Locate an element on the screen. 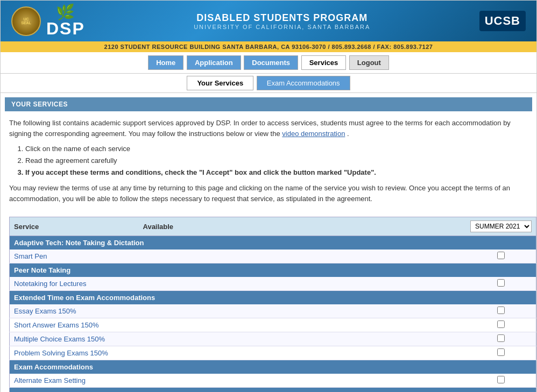  review-paragraph: You may review the terms of use at any t… is located at coordinates (268, 194).